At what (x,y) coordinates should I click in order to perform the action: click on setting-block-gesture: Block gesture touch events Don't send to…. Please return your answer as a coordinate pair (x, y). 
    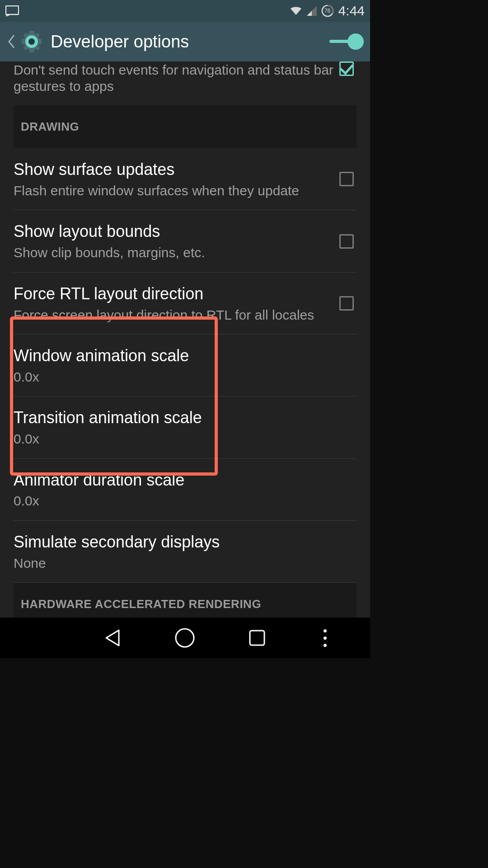
    Looking at the image, I should click on (185, 83).